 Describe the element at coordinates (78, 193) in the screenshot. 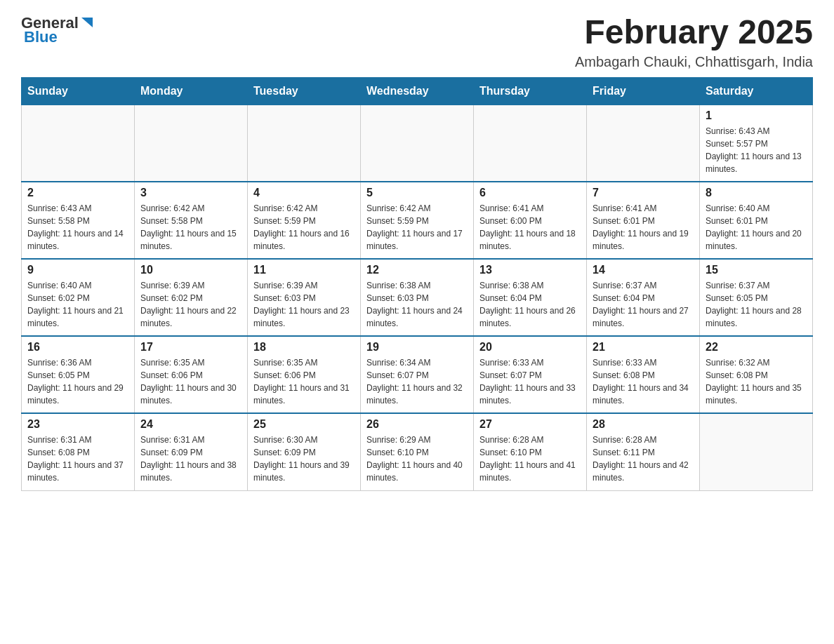

I see `day-number: 2` at that location.